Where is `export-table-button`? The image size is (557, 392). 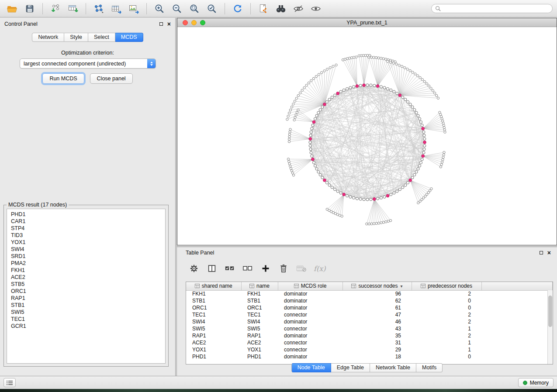
export-table-button is located at coordinates (116, 9).